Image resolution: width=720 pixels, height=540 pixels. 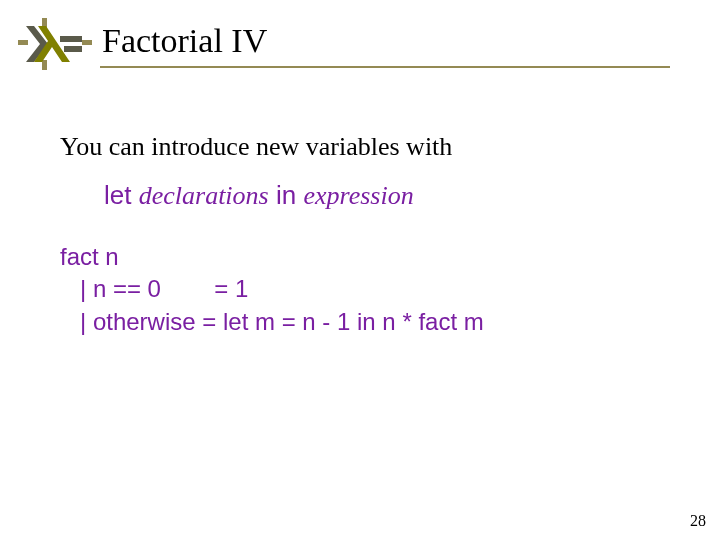 I want to click on code-line: fact n, so click(x=90, y=256).